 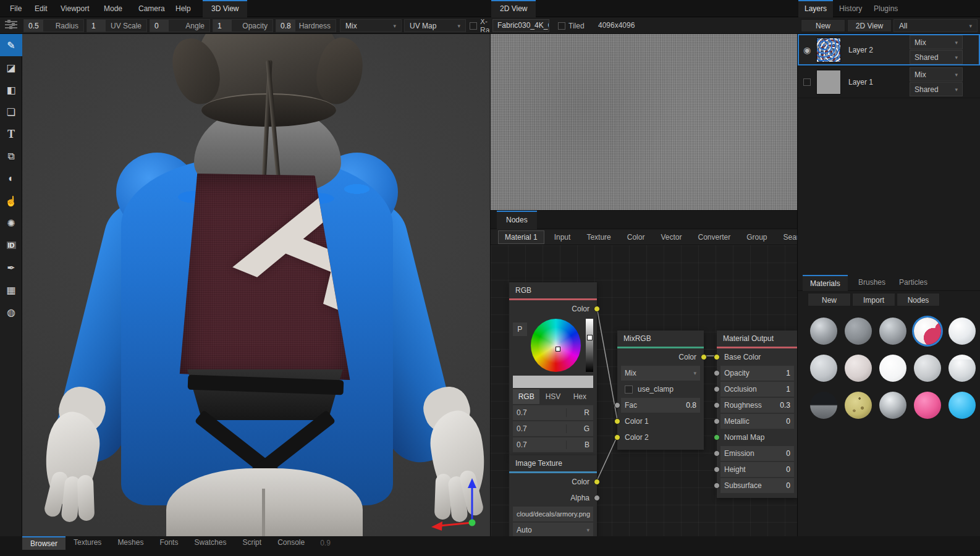 What do you see at coordinates (96, 26) in the screenshot?
I see `uv-scale-value: 1` at bounding box center [96, 26].